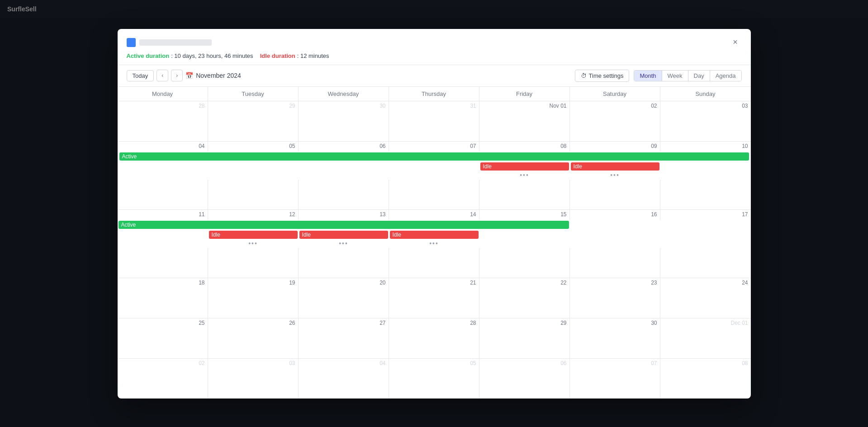  I want to click on event-idle-13nov: Idle, so click(344, 235).